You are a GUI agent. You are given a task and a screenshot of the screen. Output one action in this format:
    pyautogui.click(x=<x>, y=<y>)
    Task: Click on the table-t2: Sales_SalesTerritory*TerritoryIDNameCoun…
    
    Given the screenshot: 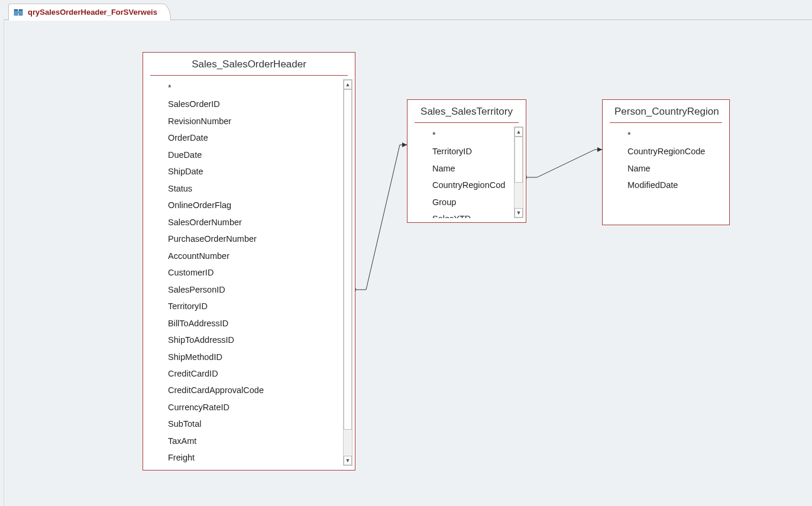 What is the action you would take?
    pyautogui.click(x=467, y=161)
    